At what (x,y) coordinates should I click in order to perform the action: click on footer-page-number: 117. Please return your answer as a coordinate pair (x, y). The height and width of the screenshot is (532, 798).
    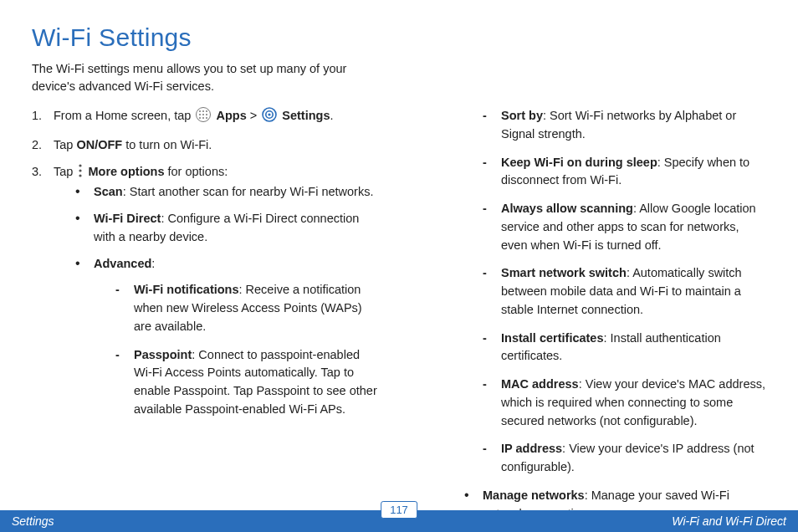
    Looking at the image, I should click on (399, 510).